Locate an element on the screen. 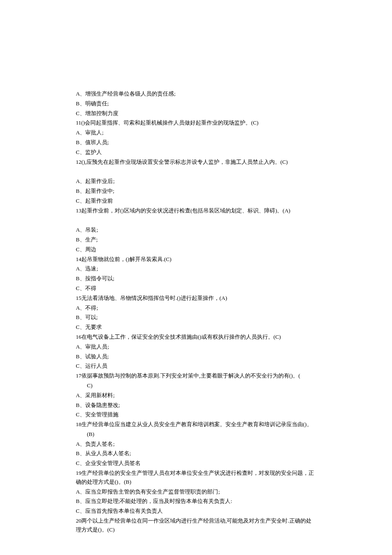 This screenshot has width=392, height=555. text-line: 13起重作业前，对()区域内的安全状况进行检查(包括吊装区域的划定、标识、障碍)… is located at coordinates (196, 211).